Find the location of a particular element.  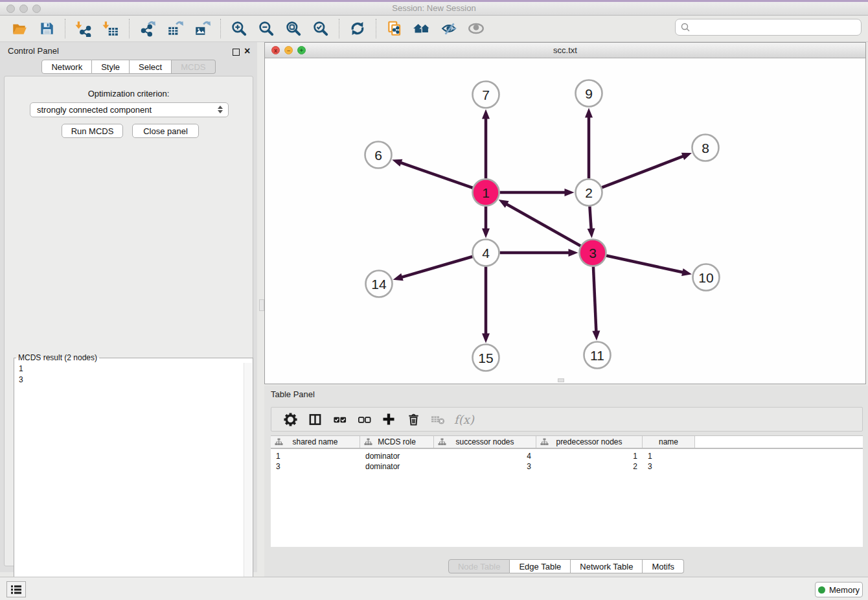

table-header-row: shared name MCDS role successor nodes pr… is located at coordinates (567, 442).